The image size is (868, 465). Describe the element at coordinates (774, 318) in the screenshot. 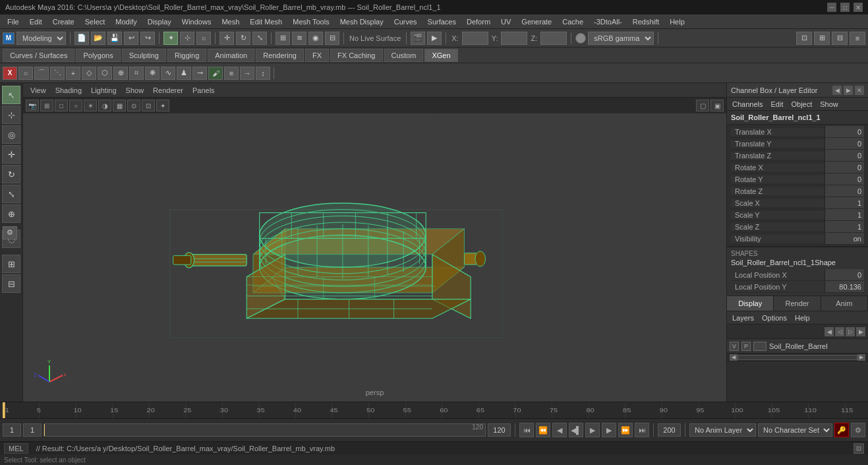

I see `layer-menu-options: Options` at that location.